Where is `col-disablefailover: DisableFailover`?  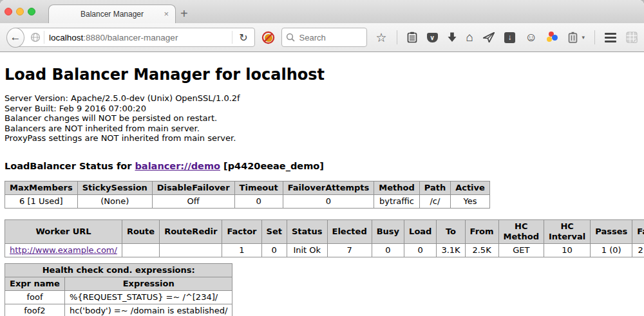 col-disablefailover: DisableFailover is located at coordinates (193, 188).